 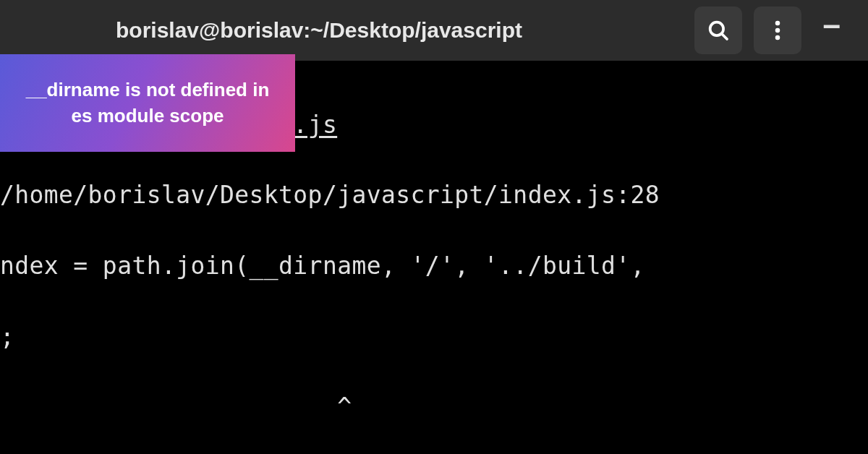 What do you see at coordinates (434, 195) in the screenshot?
I see `terminal-line: /home/borislav/Desktop/javascript/index.…` at bounding box center [434, 195].